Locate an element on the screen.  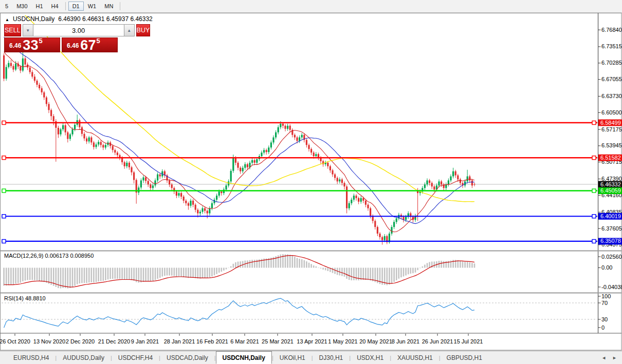
timeframe-button-d1: D1 is located at coordinates (76, 6).